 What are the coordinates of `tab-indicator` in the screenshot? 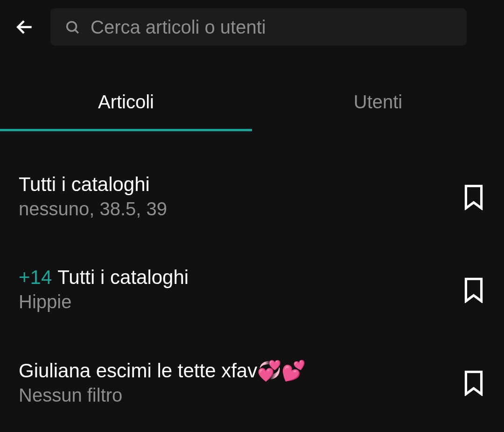 It's located at (126, 130).